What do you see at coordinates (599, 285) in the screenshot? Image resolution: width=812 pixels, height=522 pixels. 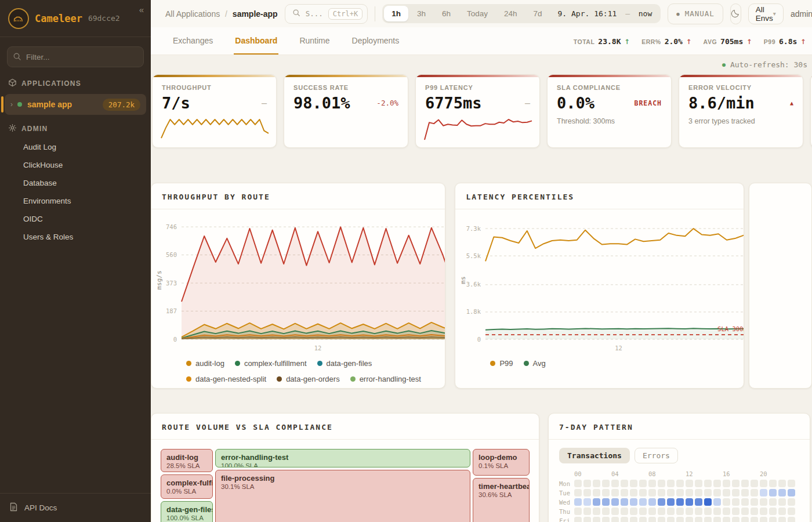 I see `latency-chart: 01.8k3.6k5.5k7.3k1224msSLA 300ms` at bounding box center [599, 285].